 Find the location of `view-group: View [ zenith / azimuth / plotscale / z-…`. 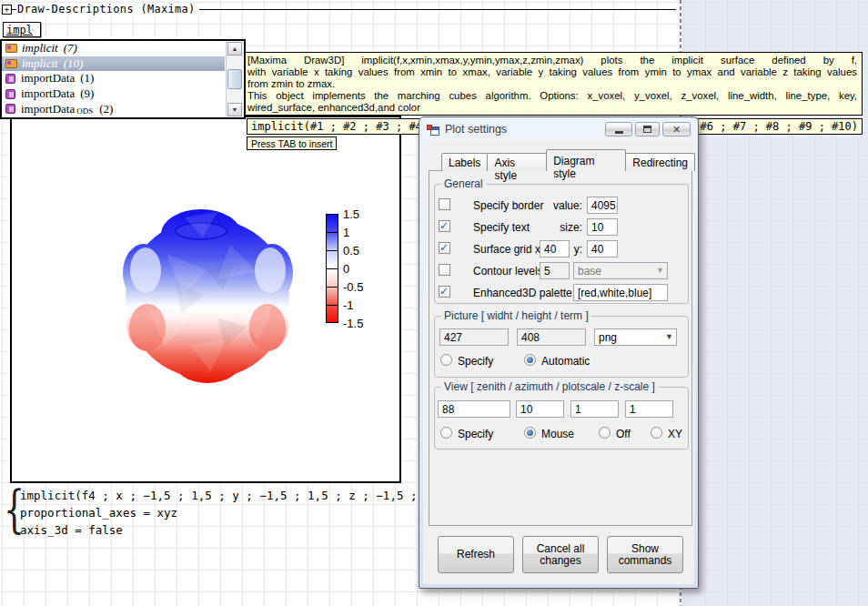

view-group: View [ zenith / azimuth / plotscale / z-… is located at coordinates (561, 419).